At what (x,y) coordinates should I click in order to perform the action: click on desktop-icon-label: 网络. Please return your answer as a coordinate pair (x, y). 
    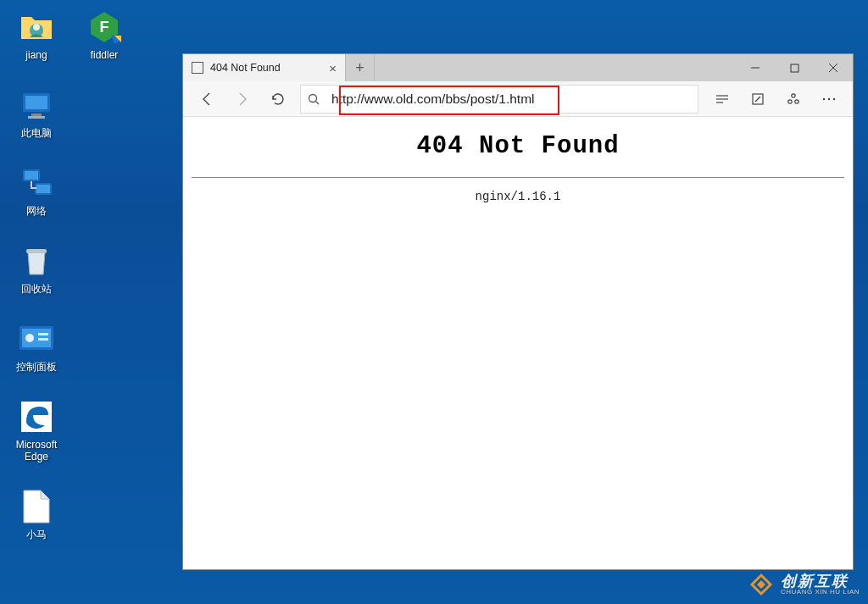
    Looking at the image, I should click on (36, 211).